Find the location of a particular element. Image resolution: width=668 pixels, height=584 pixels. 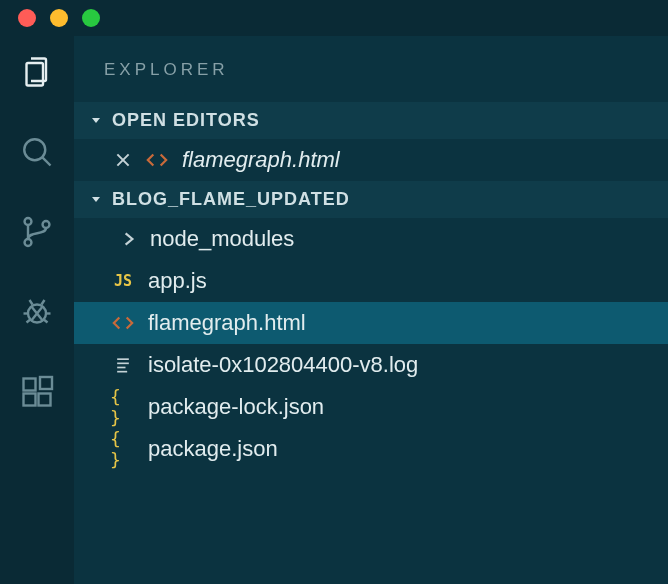

close-window-button is located at coordinates (27, 18).